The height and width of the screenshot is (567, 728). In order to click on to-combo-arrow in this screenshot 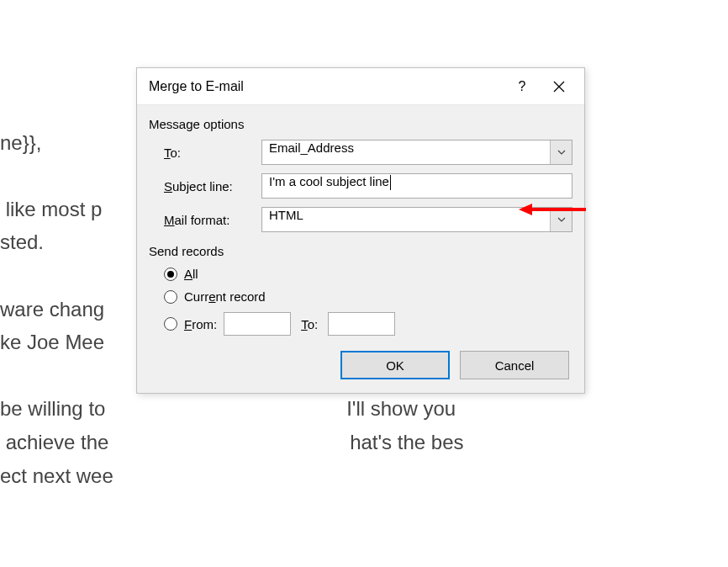, I will do `click(561, 152)`.